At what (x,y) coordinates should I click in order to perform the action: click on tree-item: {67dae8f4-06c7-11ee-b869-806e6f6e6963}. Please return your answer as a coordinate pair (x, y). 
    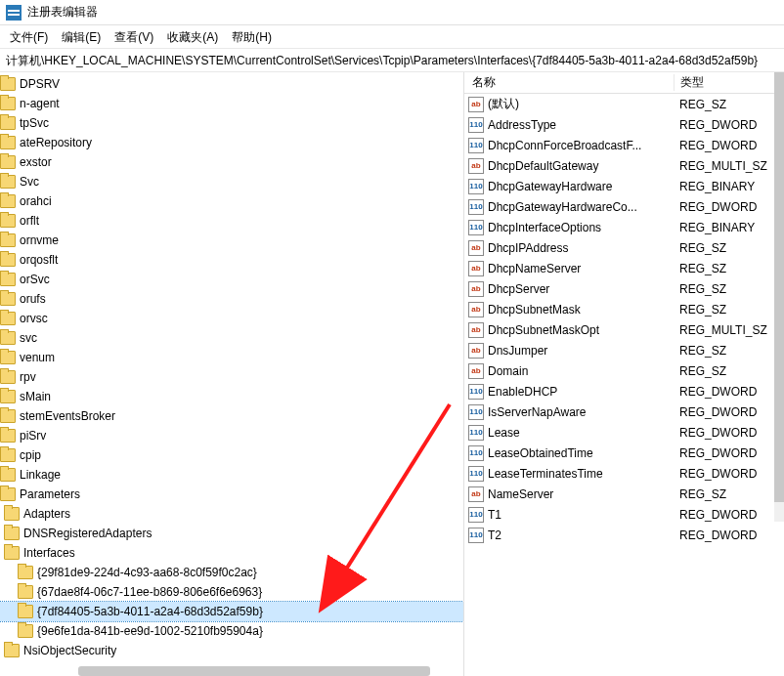
    Looking at the image, I should click on (232, 592).